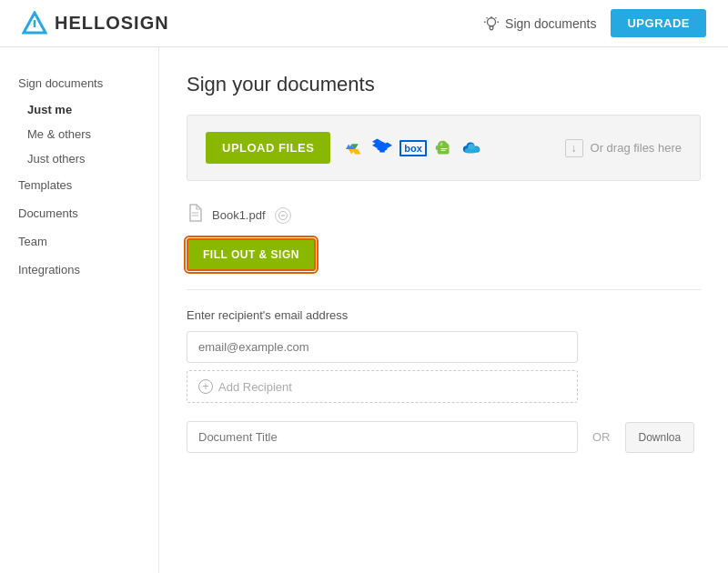 Image resolution: width=728 pixels, height=573 pixels. Describe the element at coordinates (79, 158) in the screenshot. I see `sidebar-item-just-others: Just others` at that location.